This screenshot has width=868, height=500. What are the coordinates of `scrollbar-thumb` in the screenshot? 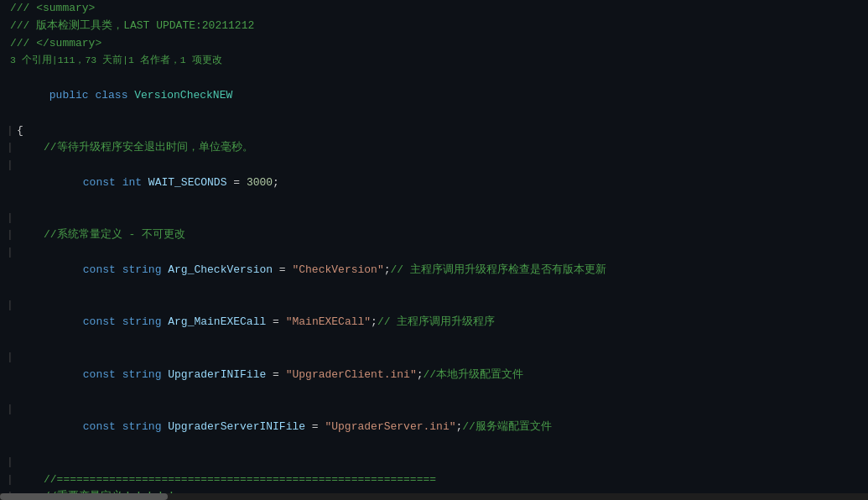 It's located at (84, 497).